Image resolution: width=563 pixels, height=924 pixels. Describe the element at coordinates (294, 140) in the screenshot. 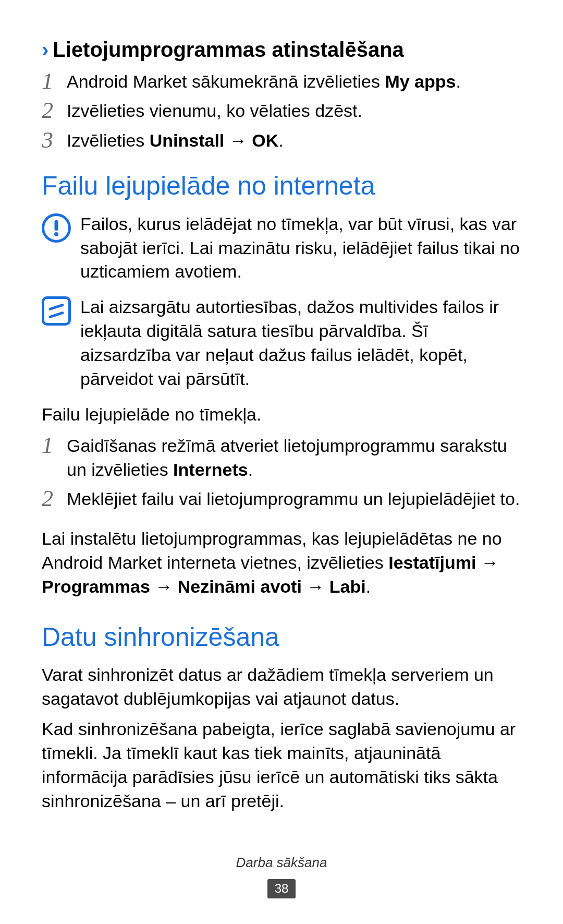

I see `step-text: Izvēlieties Uninstall → OK.` at that location.